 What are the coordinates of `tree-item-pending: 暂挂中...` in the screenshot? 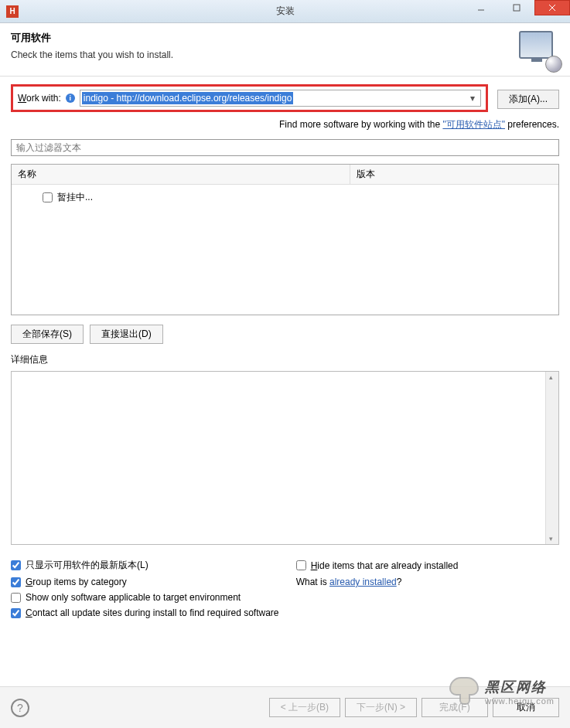 It's located at (285, 198).